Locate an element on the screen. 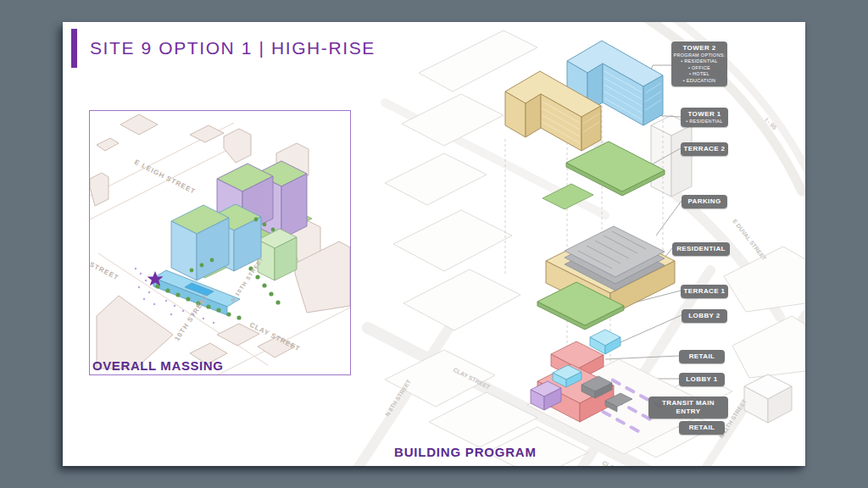  program-label-residential: RESIDENTIAL is located at coordinates (701, 249).